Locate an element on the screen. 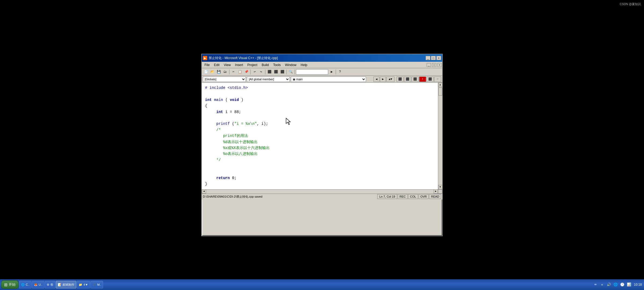 This screenshot has height=290, width=644. toolbar-compile: ⬛ is located at coordinates (269, 72).